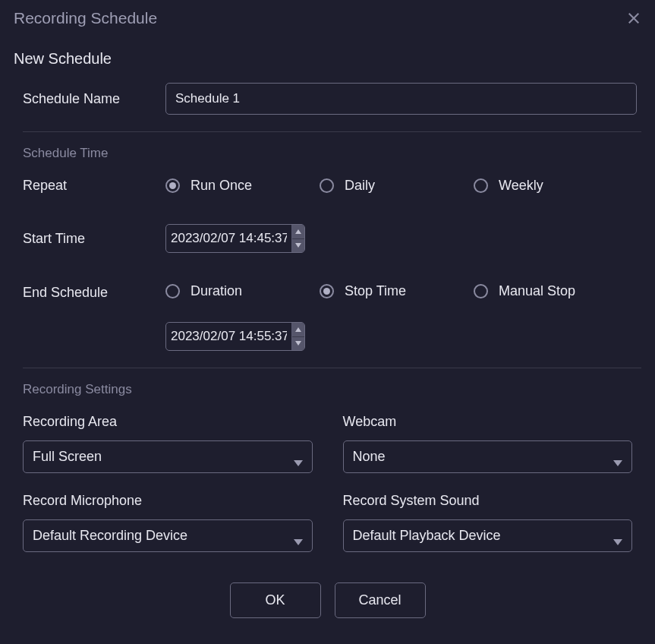 The image size is (655, 644). Describe the element at coordinates (298, 232) in the screenshot. I see `start-time-up-button` at that location.